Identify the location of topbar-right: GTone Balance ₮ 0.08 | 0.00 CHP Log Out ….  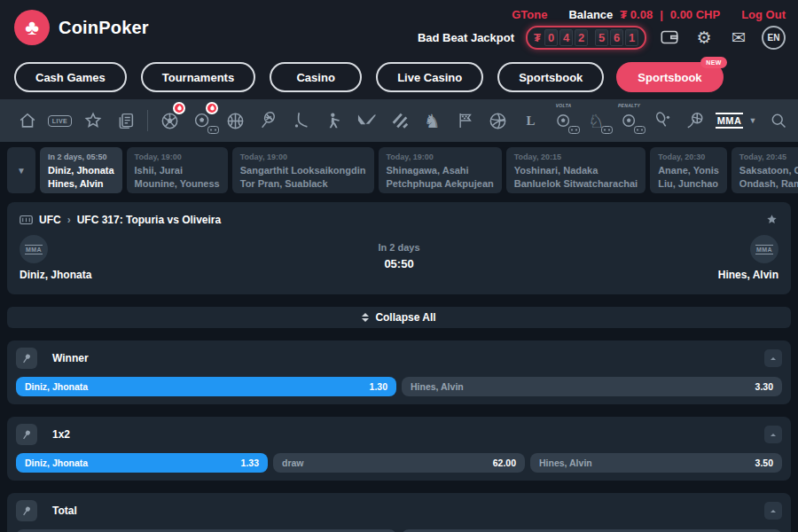
(601, 28).